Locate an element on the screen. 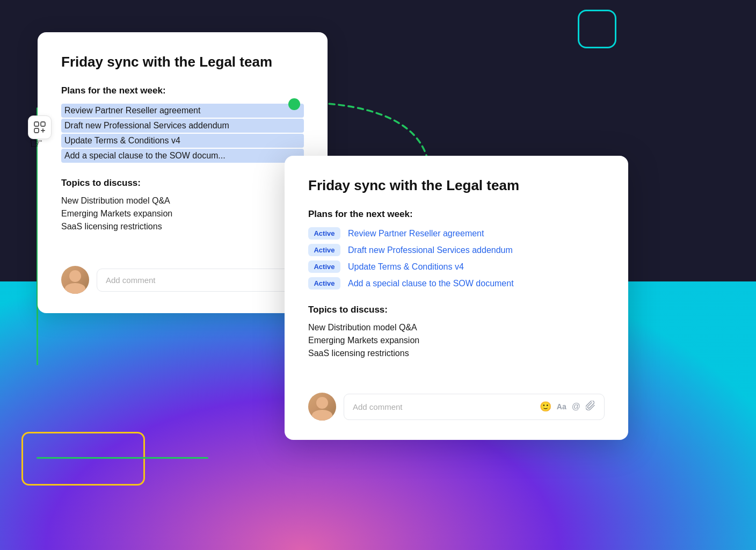 The width and height of the screenshot is (756, 550). status-badge-2: Active is located at coordinates (324, 250).